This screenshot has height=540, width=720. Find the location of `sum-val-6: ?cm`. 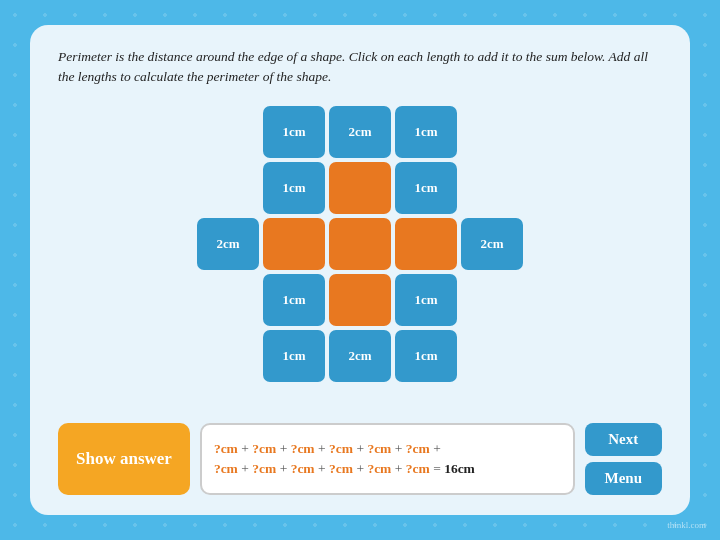

sum-val-6: ?cm is located at coordinates (418, 449).